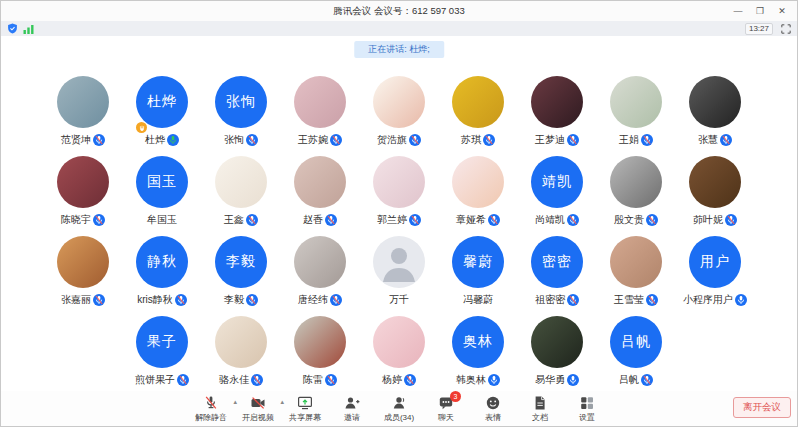  I want to click on initials-avatar: 张恂, so click(241, 102).